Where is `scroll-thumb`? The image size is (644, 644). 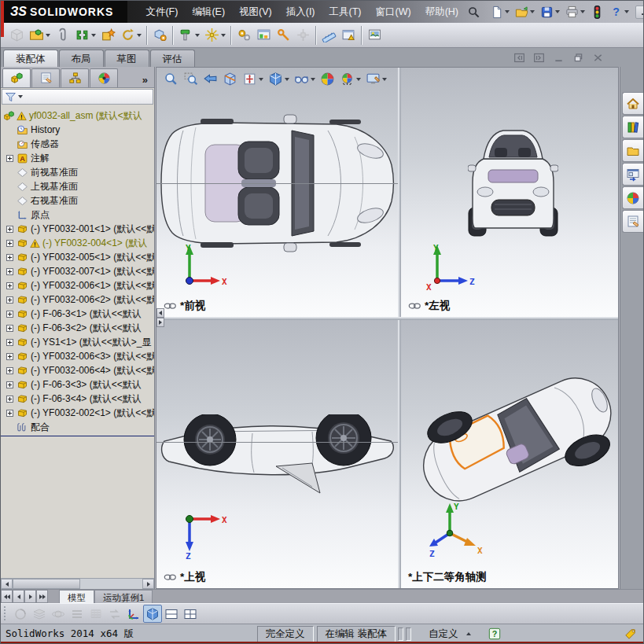
scroll-thumb is located at coordinates (46, 583).